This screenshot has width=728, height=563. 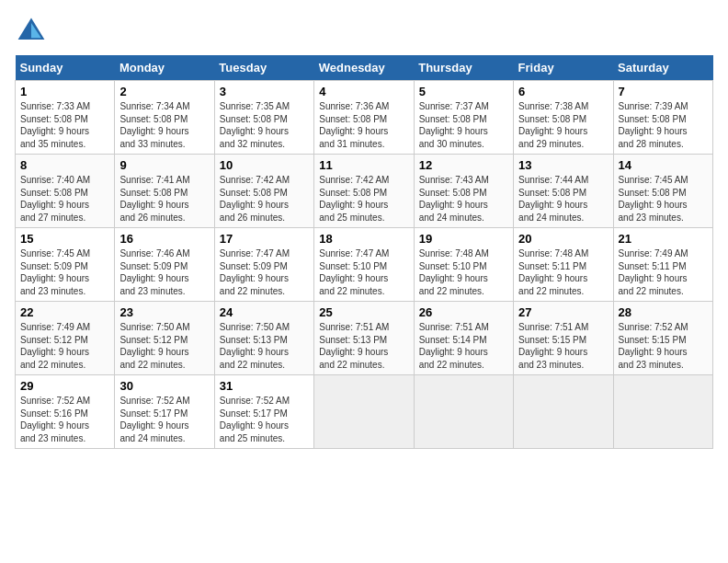 I want to click on weekday-header-monday: Monday, so click(x=165, y=68).